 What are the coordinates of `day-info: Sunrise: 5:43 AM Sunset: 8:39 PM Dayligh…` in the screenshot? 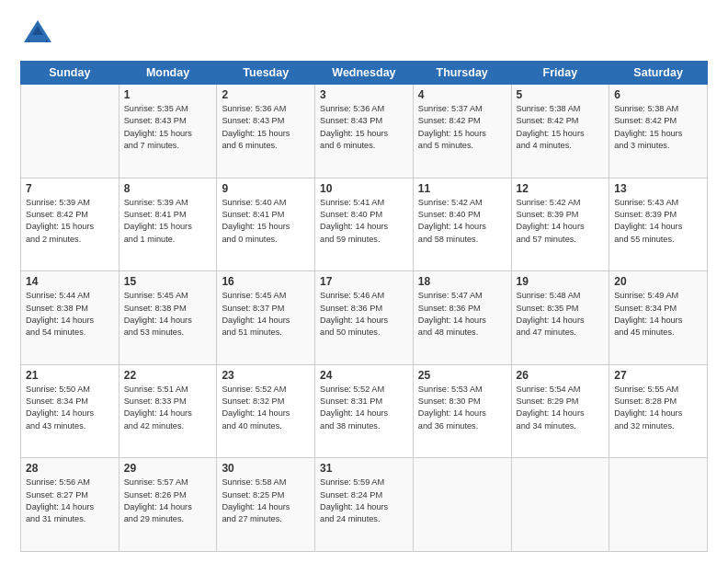 It's located at (658, 221).